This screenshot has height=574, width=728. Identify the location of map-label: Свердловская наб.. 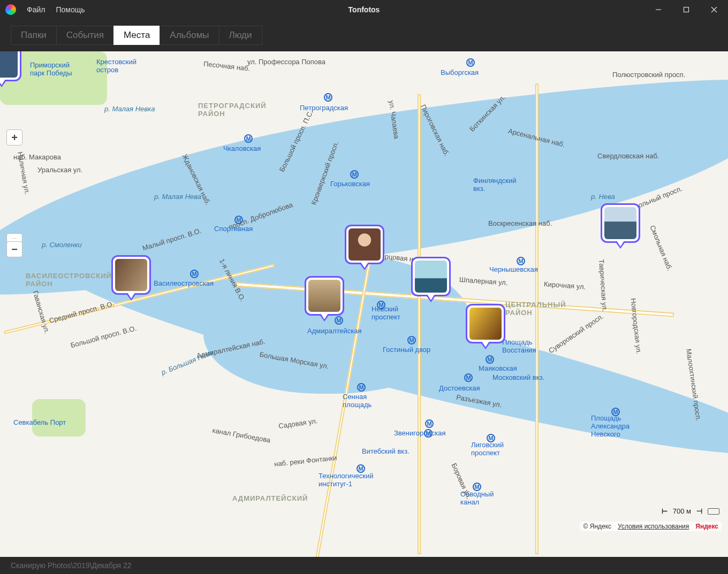
(628, 156).